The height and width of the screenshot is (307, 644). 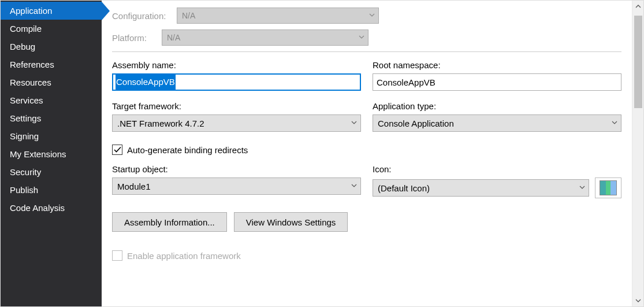 I want to click on platform-value: N/A, so click(x=173, y=38).